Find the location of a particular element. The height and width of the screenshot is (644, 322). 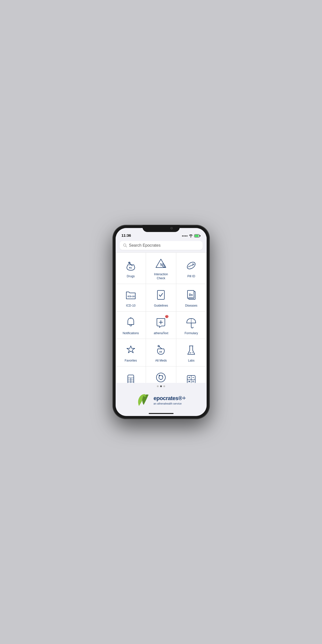

svg-text: ICD-10 is located at coordinates (131, 296).